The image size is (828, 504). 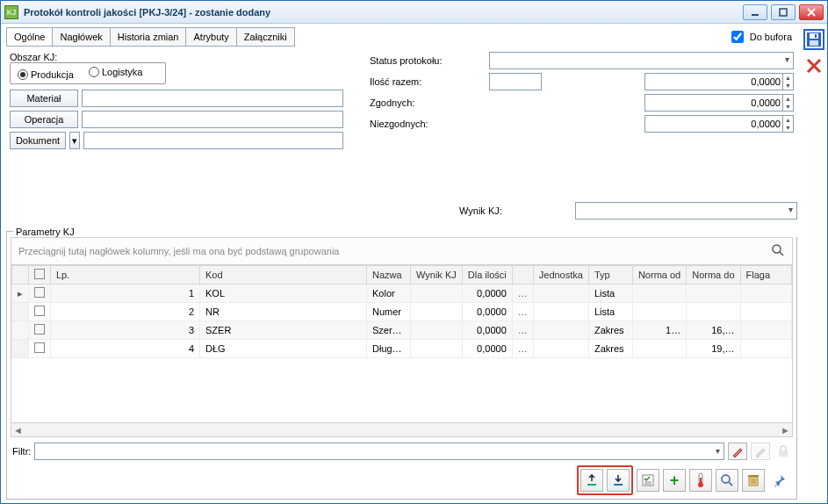 What do you see at coordinates (738, 37) in the screenshot?
I see `do-bufora-checkbox` at bounding box center [738, 37].